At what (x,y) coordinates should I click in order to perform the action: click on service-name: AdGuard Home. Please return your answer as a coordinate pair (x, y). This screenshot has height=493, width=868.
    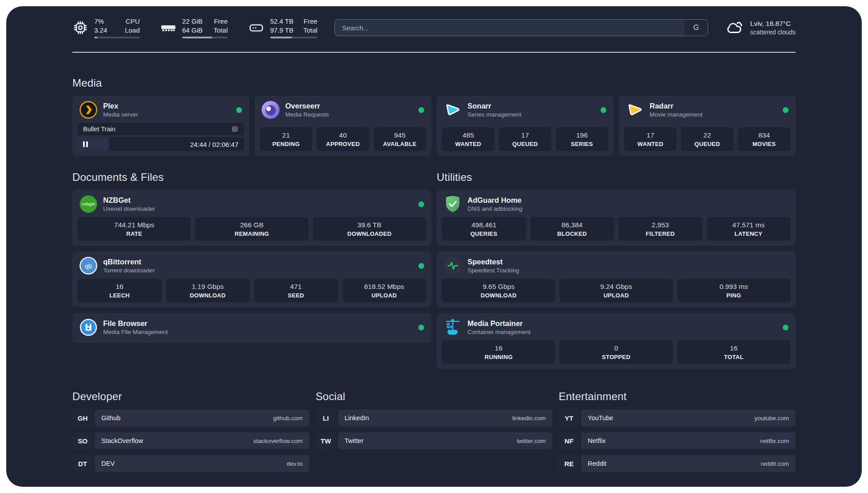
    Looking at the image, I should click on (495, 200).